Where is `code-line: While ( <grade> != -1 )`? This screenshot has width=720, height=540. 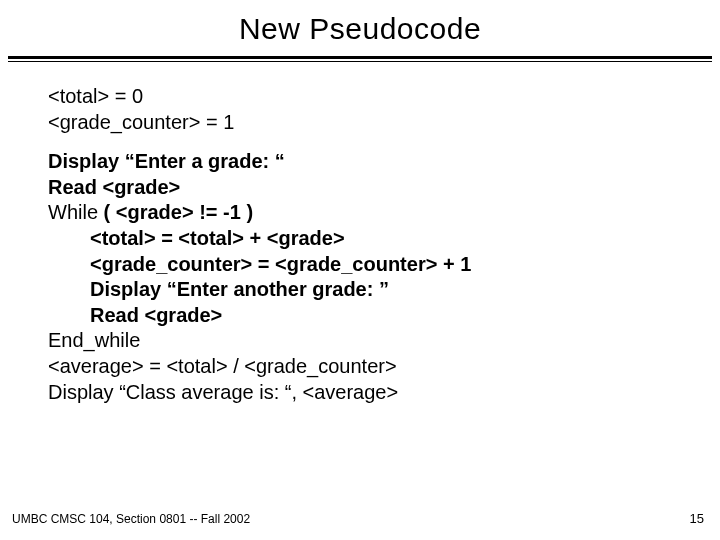
code-line: While ( <grade> != -1 ) is located at coordinates (384, 213).